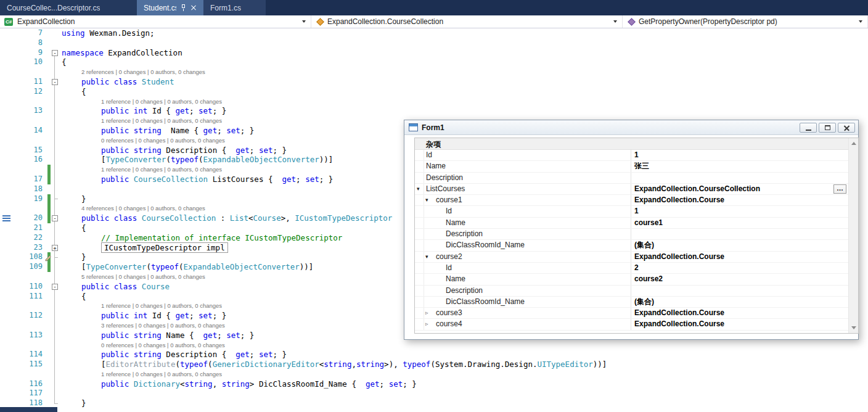  What do you see at coordinates (631, 189) in the screenshot?
I see `property-row-listcourses: ▾ListCoursesExpandCollection.CourseColle…` at bounding box center [631, 189].